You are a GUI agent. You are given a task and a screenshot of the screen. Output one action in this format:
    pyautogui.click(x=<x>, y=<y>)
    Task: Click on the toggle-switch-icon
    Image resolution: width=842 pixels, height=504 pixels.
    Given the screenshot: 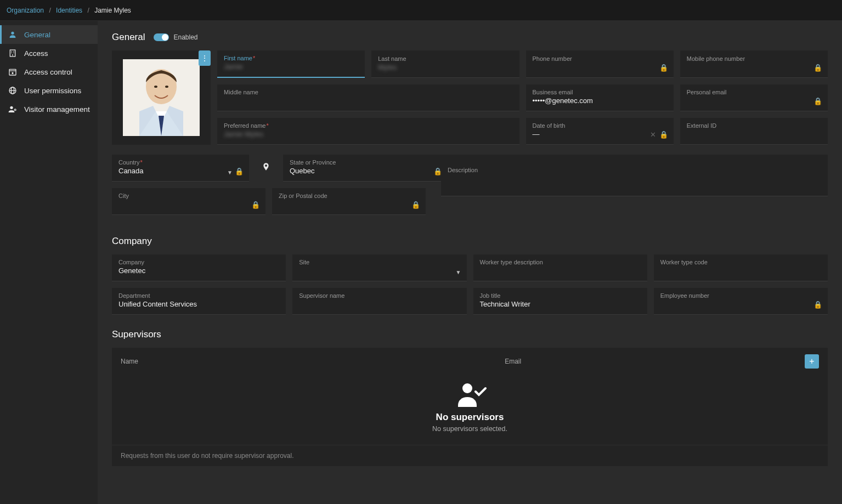 What is the action you would take?
    pyautogui.click(x=161, y=37)
    